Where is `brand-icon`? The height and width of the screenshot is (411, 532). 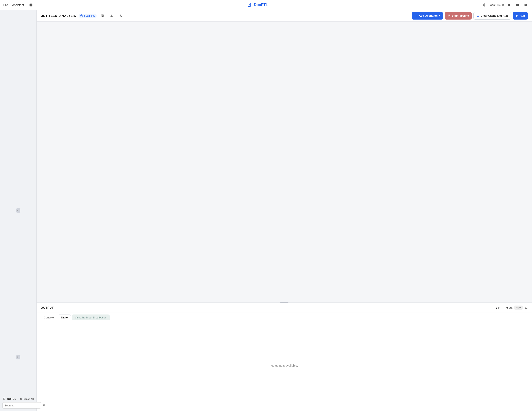 brand-icon is located at coordinates (250, 5).